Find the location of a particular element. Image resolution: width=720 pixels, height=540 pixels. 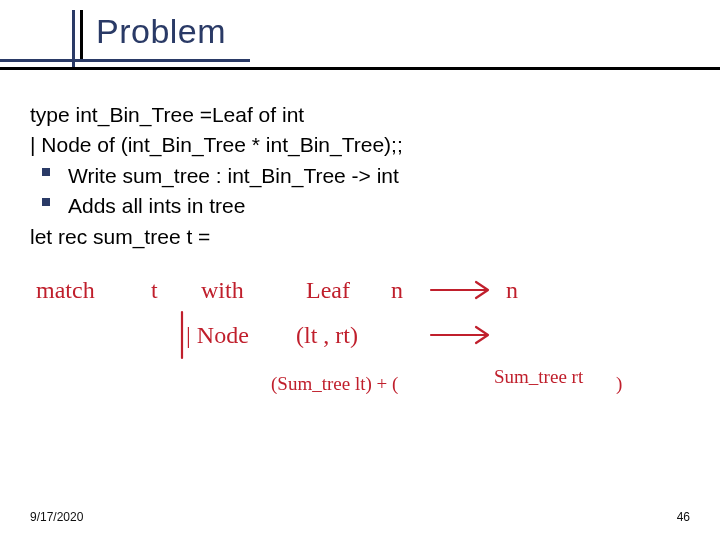

hw-sumtree-rt: Sum_tree rt is located at coordinates (539, 376).